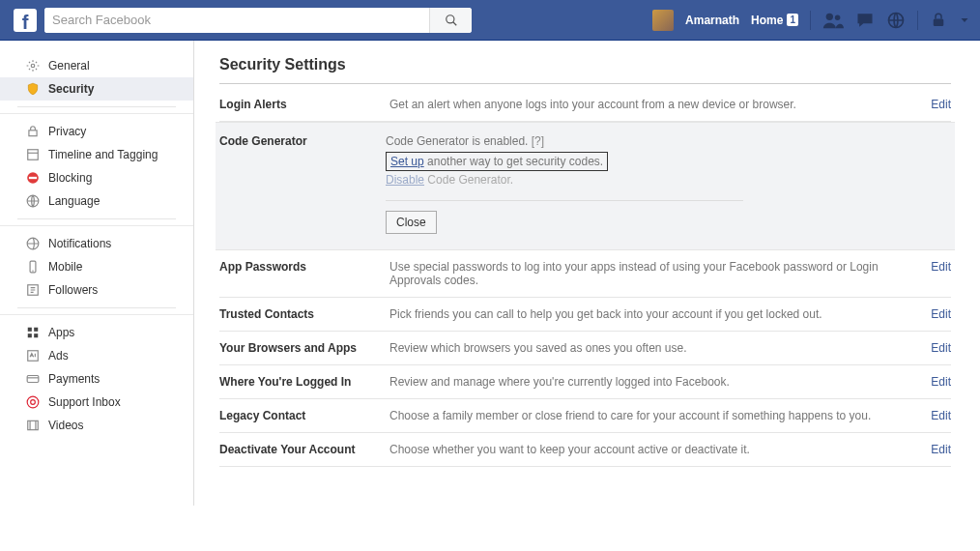 This screenshot has width=980, height=551. What do you see at coordinates (33, 267) in the screenshot?
I see `mobile-icon` at bounding box center [33, 267].